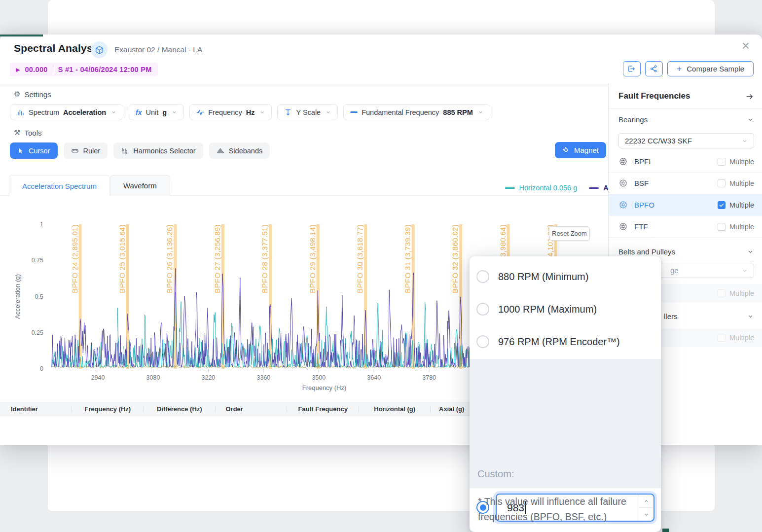 This screenshot has width=762, height=532. Describe the element at coordinates (37, 333) in the screenshot. I see `svg-text: 0.25` at that location.